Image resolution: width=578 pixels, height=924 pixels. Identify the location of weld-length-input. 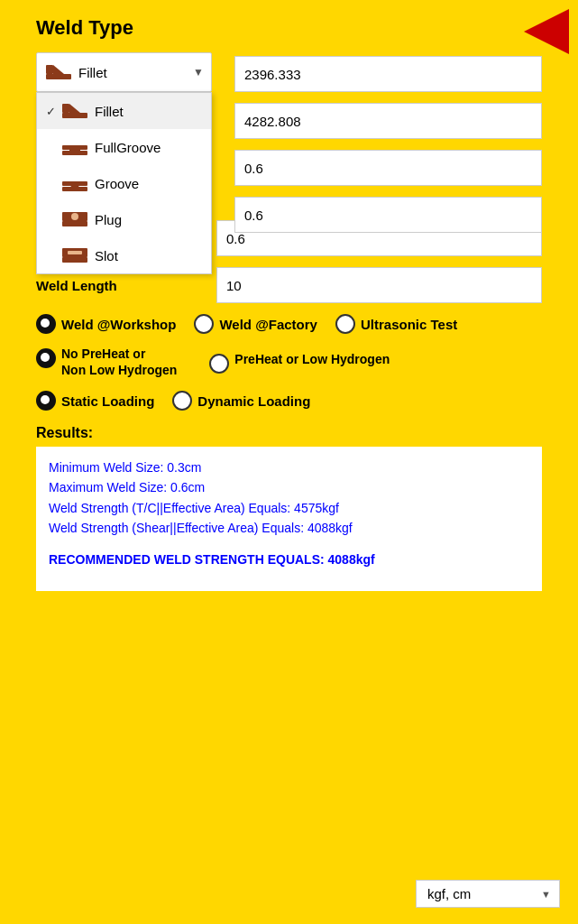
(379, 285).